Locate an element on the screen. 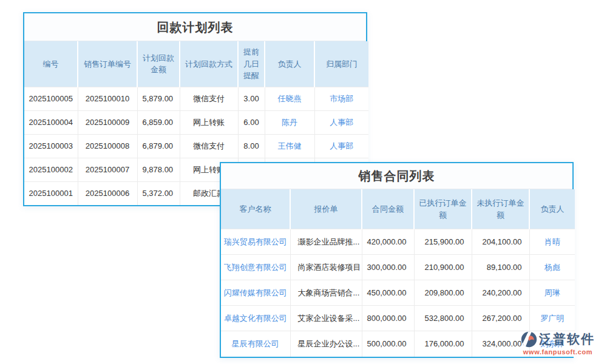 This screenshot has height=364, width=607. column-header-id: 编号 is located at coordinates (51, 64).